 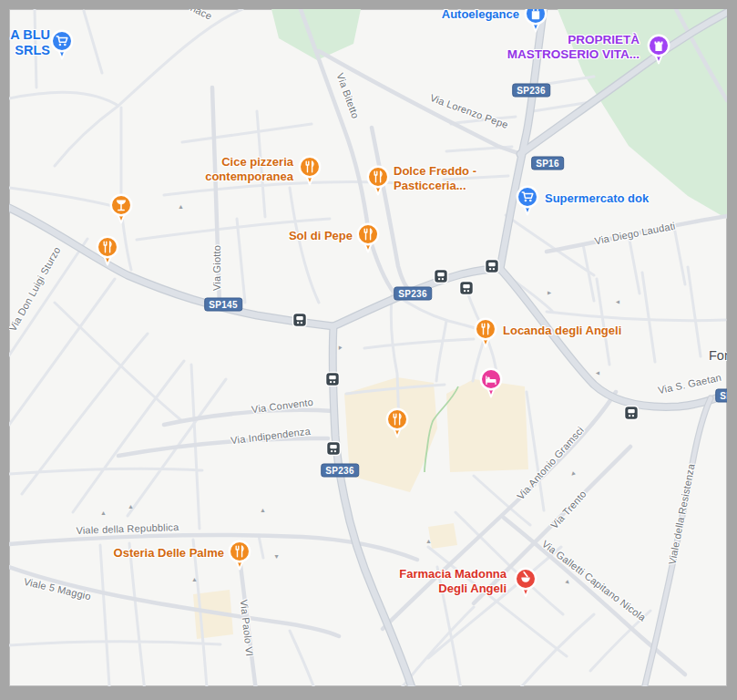 What do you see at coordinates (397, 423) in the screenshot?
I see `poi-marker-restaurant-center` at bounding box center [397, 423].